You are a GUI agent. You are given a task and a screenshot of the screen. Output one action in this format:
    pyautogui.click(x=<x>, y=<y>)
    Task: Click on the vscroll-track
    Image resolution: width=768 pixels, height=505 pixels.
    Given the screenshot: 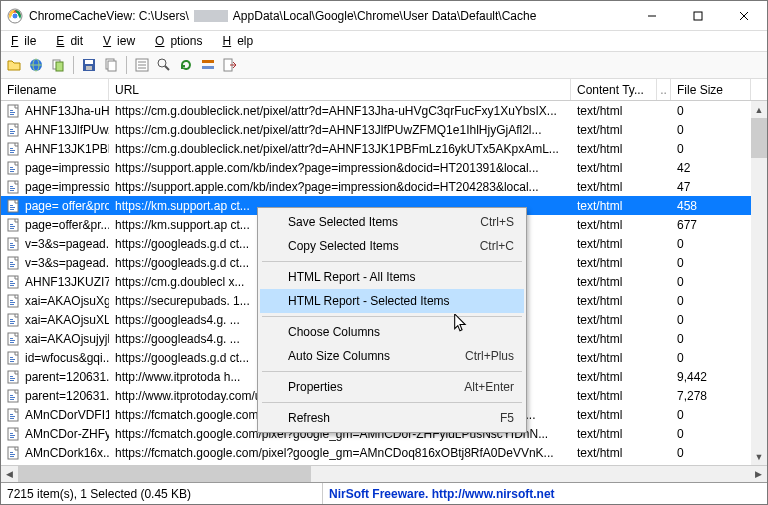 What is the action you would take?
    pyautogui.click(x=759, y=283)
    